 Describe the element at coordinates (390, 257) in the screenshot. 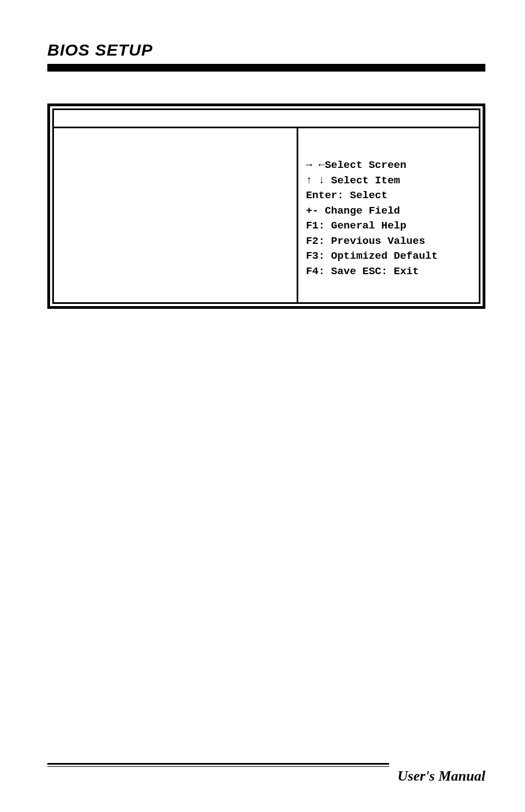

I see `help-f3: F3: Optimized Default` at that location.